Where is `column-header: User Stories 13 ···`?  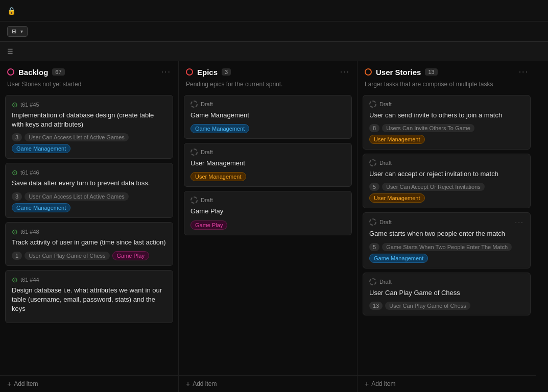 column-header: User Stories 13 ··· is located at coordinates (446, 71).